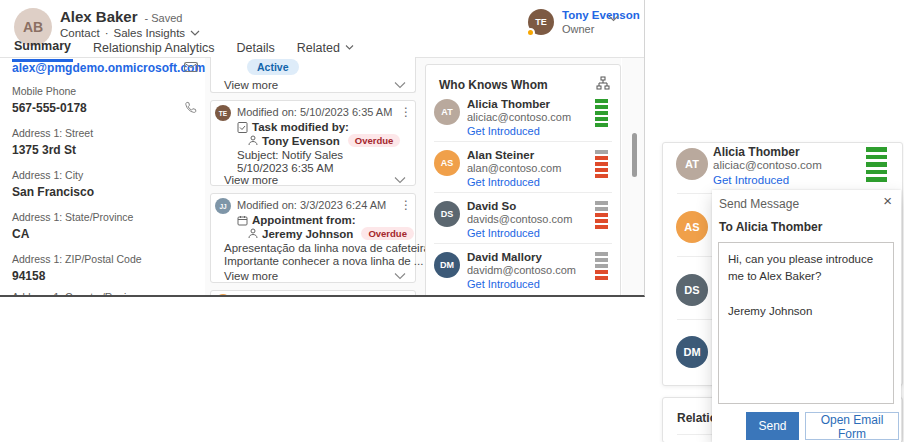 This screenshot has height=442, width=904. What do you see at coordinates (697, 418) in the screenshot?
I see `section-title: Relatio` at bounding box center [697, 418].